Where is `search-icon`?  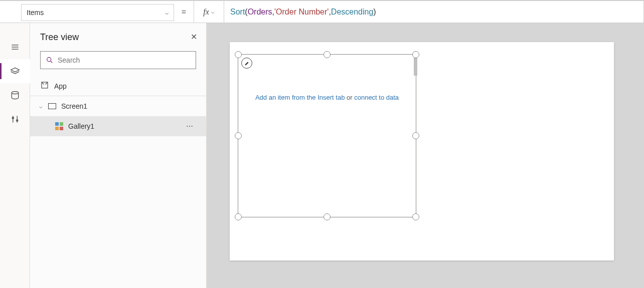
search-icon is located at coordinates (50, 60).